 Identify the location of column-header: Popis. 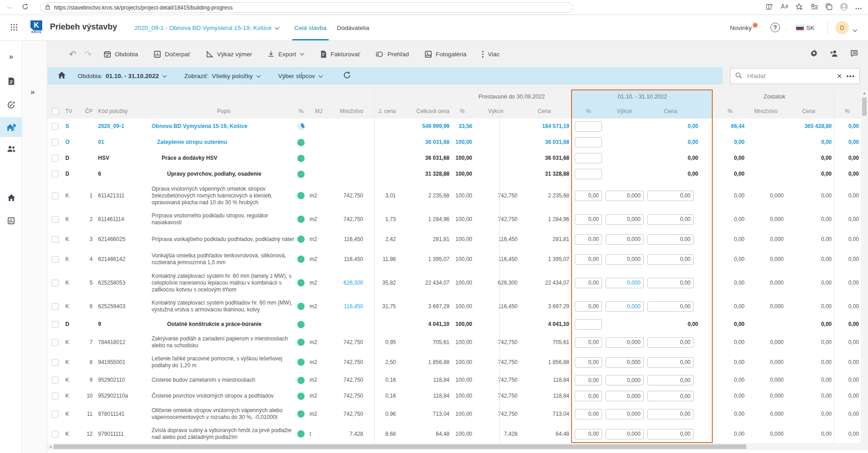
(224, 111).